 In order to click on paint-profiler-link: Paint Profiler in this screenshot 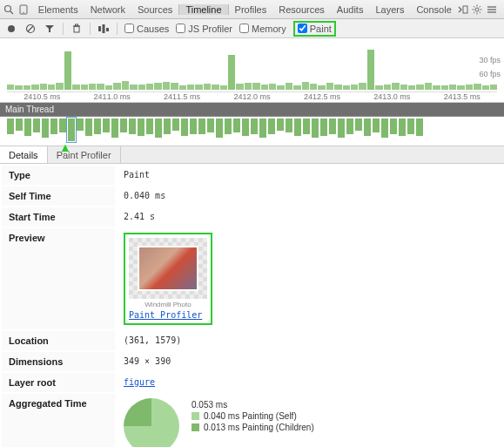, I will do `click(168, 315)`.